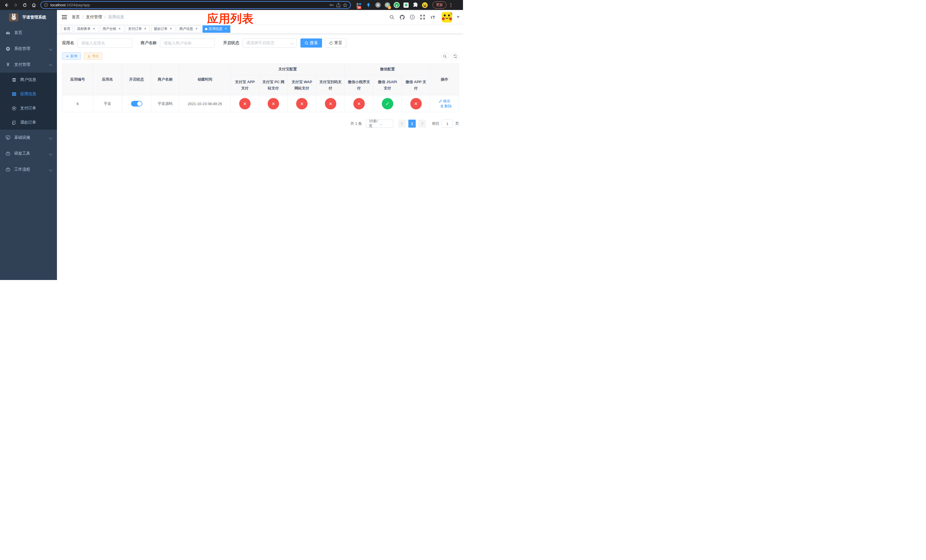 This screenshot has width=926, height=560. I want to click on forward-icon, so click(16, 5).